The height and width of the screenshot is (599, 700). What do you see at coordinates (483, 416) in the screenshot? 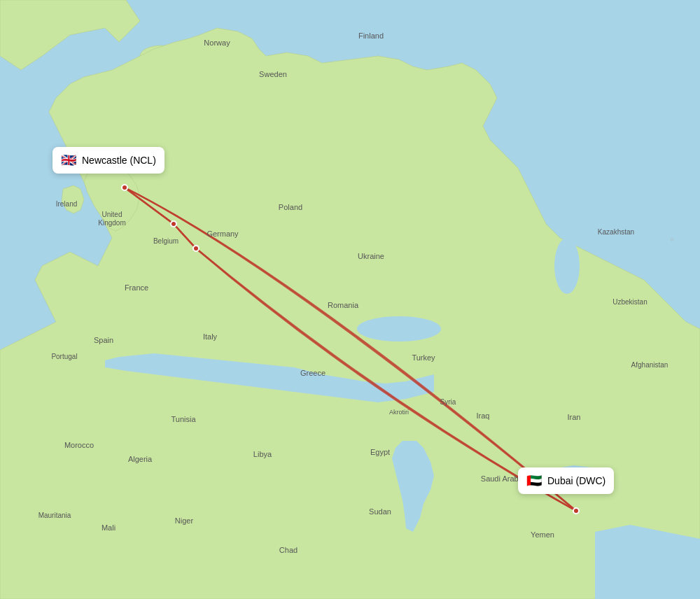
I see `svg-text: Iraq` at bounding box center [483, 416].